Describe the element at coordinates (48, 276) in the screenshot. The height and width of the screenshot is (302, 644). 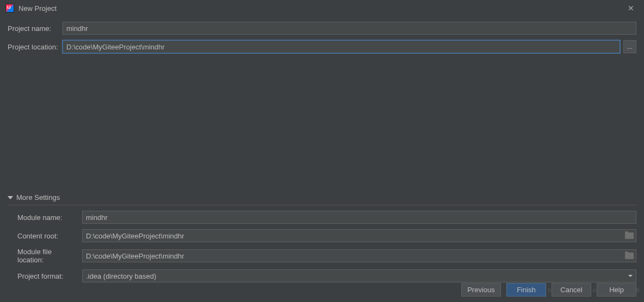
I see `project-format-label: Project format:` at that location.